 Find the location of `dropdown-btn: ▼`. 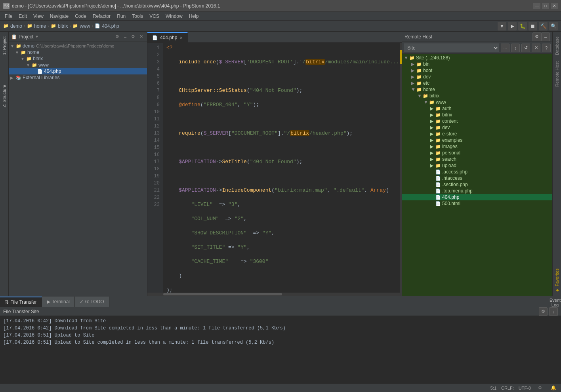

dropdown-btn: ▼ is located at coordinates (502, 26).